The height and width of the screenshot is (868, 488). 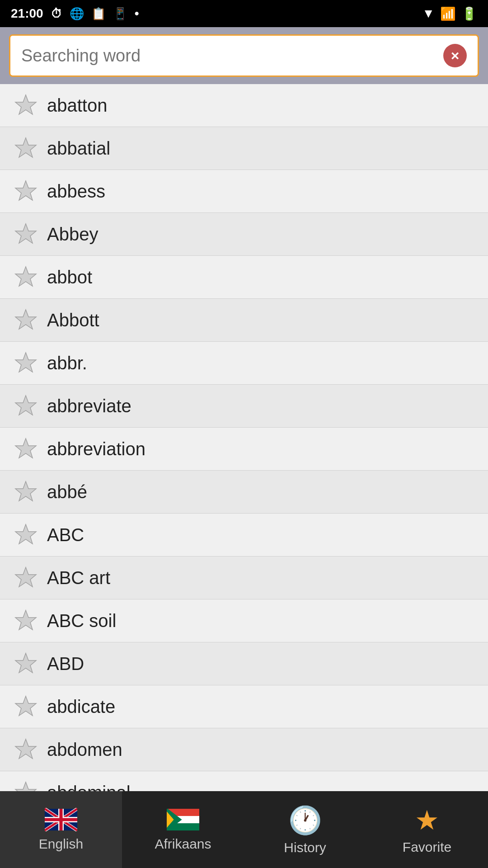 I want to click on globe-icon: 🌐, so click(x=77, y=14).